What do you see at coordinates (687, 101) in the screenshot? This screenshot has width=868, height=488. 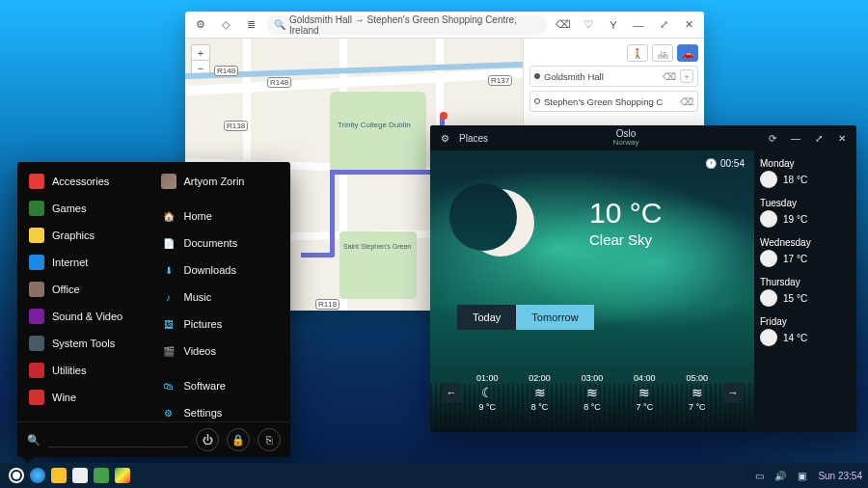 I see `clear-to-icon: ⌫` at bounding box center [687, 101].